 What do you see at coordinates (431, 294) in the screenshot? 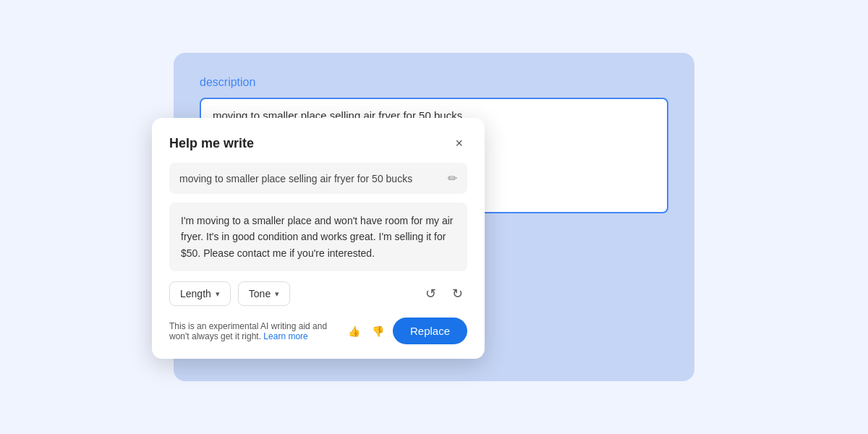
I see `undo-button` at bounding box center [431, 294].